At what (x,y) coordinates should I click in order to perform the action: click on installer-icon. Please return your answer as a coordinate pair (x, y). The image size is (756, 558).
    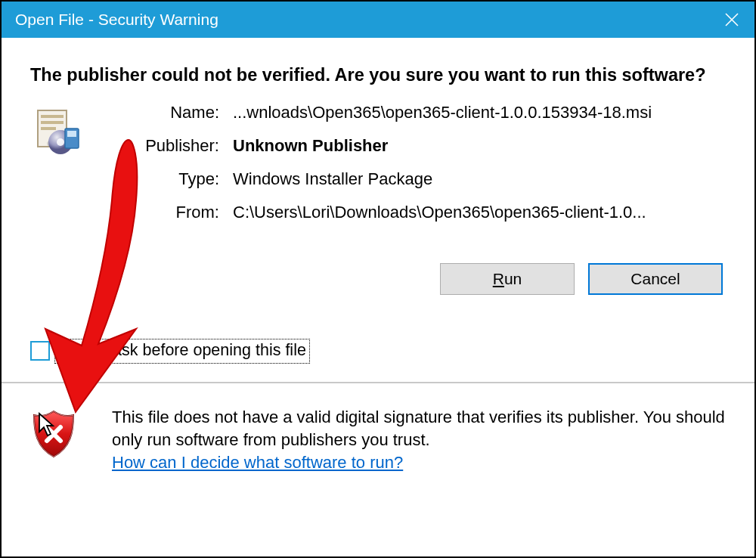
    Looking at the image, I should click on (57, 133).